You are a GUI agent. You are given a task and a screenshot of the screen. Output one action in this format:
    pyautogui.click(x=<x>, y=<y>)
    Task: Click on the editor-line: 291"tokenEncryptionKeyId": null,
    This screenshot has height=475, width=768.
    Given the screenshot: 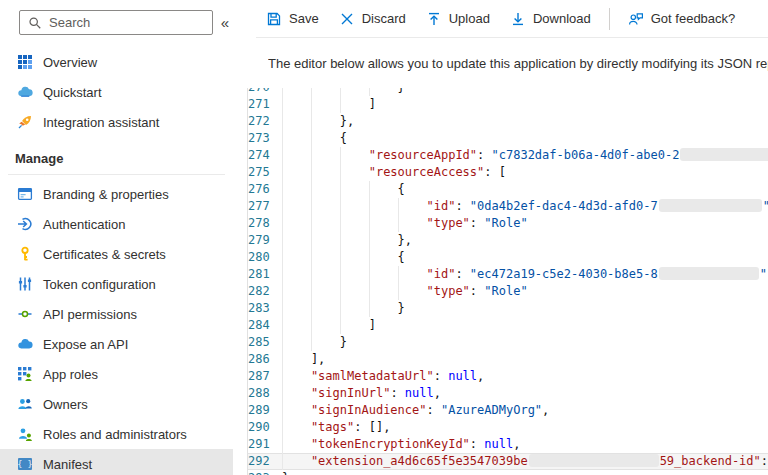 What is the action you would take?
    pyautogui.click(x=508, y=444)
    